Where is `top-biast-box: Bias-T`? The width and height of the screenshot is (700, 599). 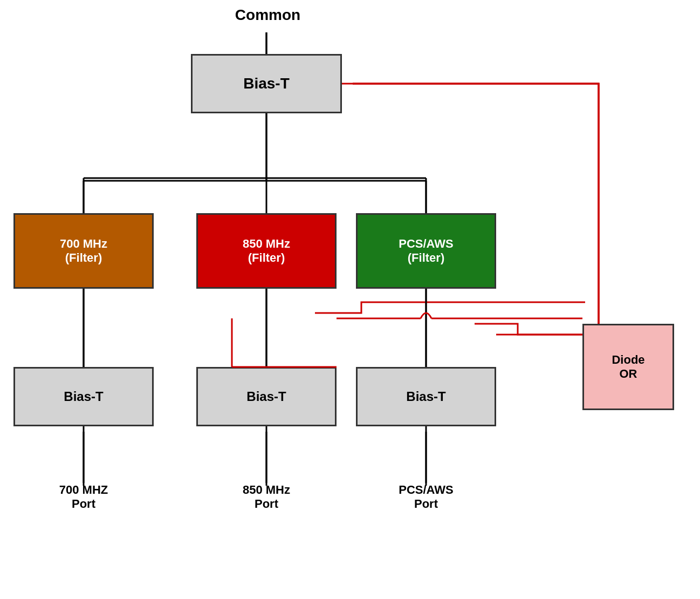
top-biast-box: Bias-T is located at coordinates (266, 84).